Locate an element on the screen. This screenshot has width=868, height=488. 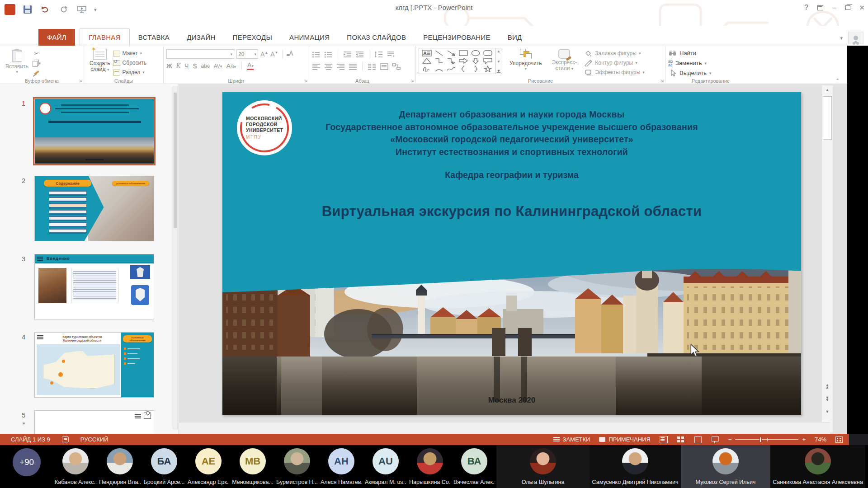
columns-button is located at coordinates (372, 67).